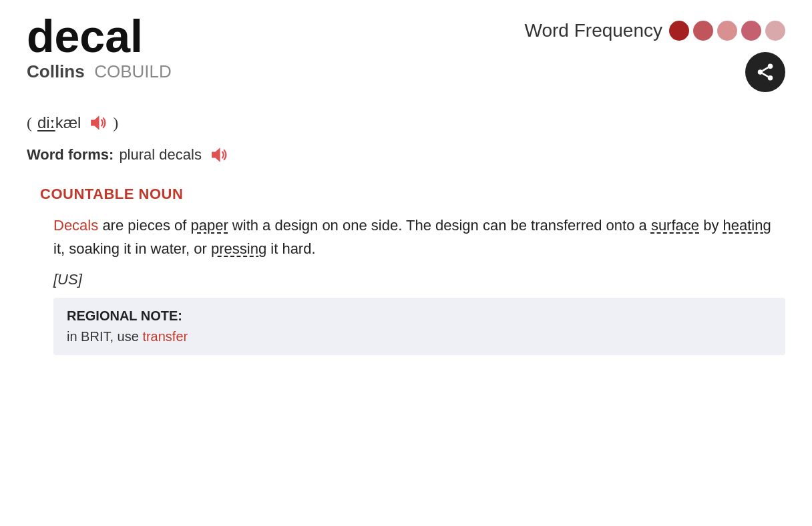  Describe the element at coordinates (406, 123) in the screenshot. I see `pronunciation-line: ( diːkæl )` at that location.